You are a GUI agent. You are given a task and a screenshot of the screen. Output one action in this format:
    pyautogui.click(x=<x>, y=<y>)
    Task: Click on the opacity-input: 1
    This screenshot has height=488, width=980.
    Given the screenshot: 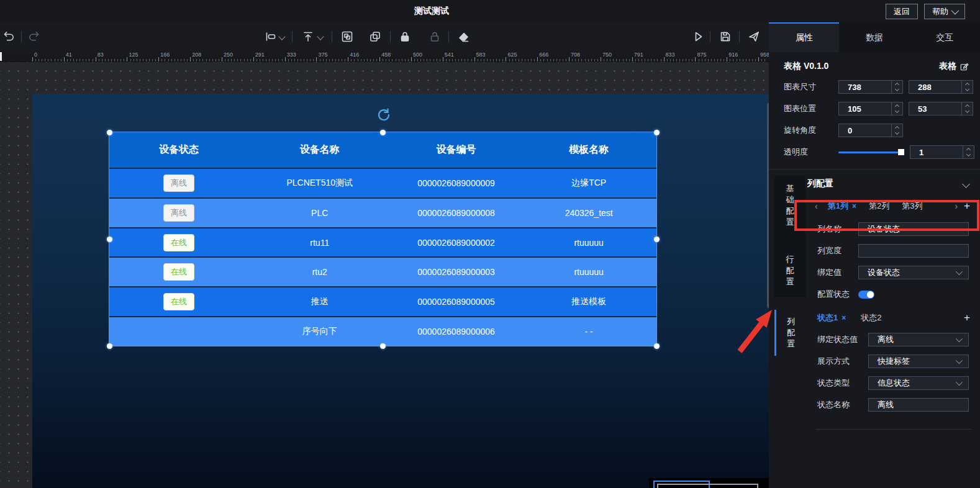 What is the action you would take?
    pyautogui.click(x=942, y=152)
    